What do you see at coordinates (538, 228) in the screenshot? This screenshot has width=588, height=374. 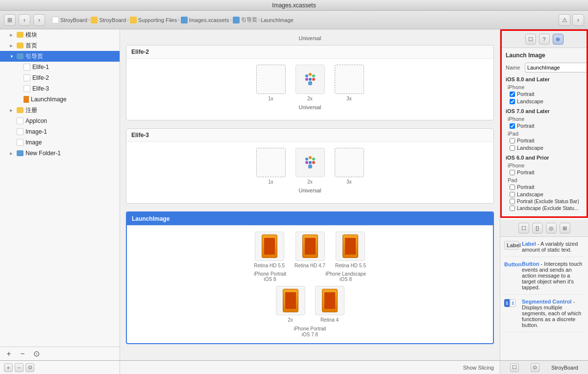 I see `lib-tab-curly: {}` at bounding box center [538, 228].